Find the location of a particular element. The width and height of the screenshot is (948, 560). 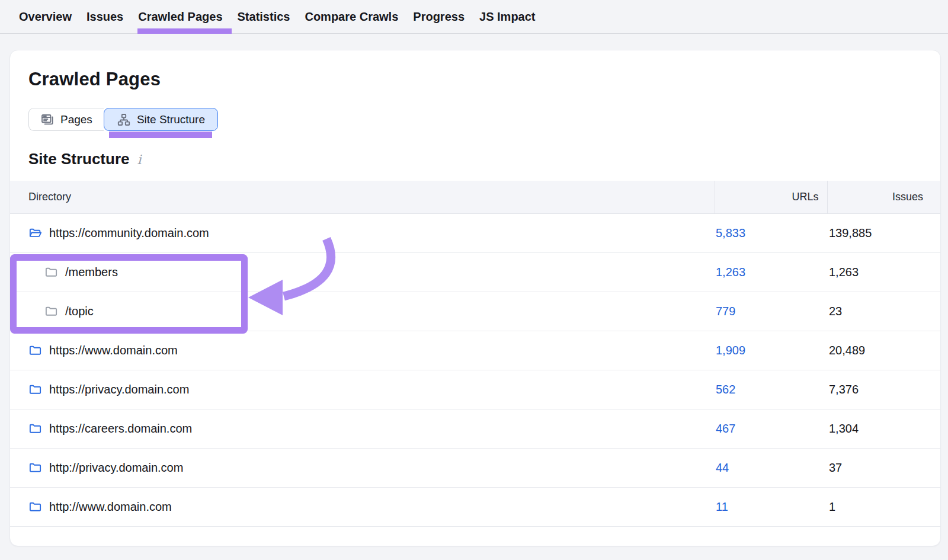

column-header-urls: URLs is located at coordinates (771, 197).